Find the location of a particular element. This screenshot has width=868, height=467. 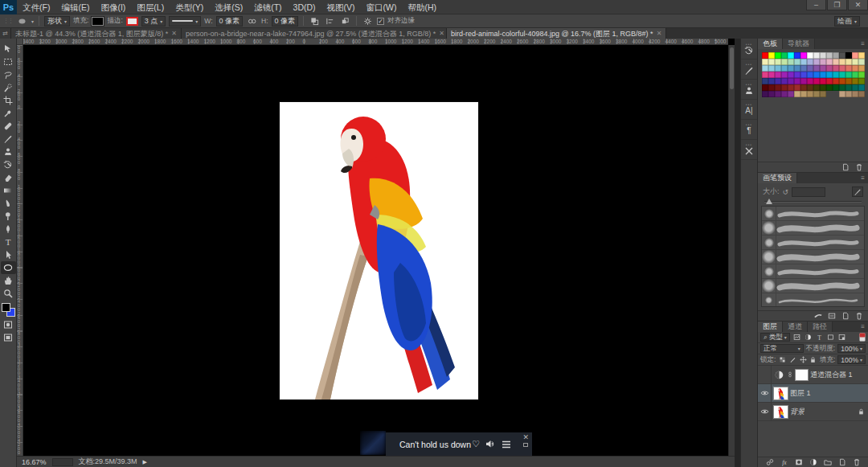

history-panel-icon: ••• is located at coordinates (749, 50).